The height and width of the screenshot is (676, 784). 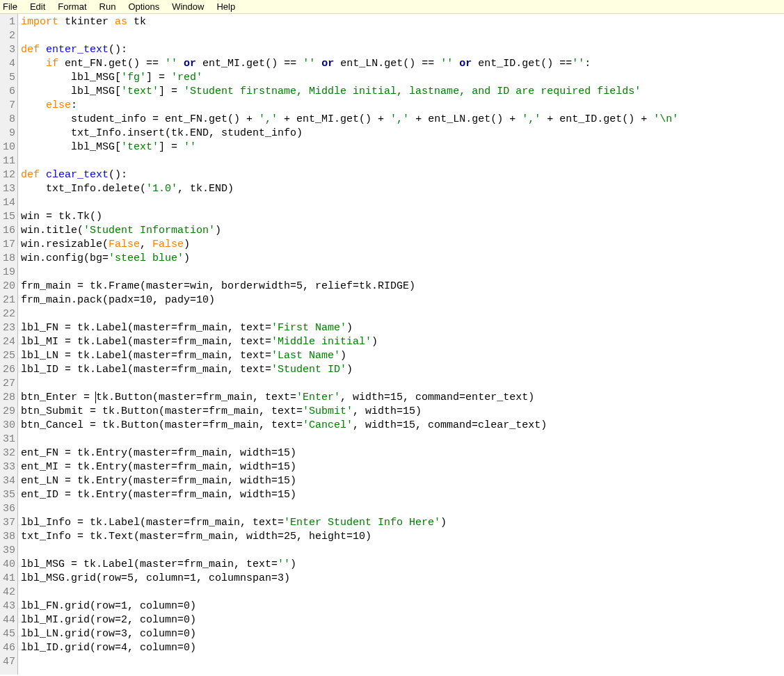 What do you see at coordinates (8, 287) in the screenshot?
I see `line-number: 20` at bounding box center [8, 287].